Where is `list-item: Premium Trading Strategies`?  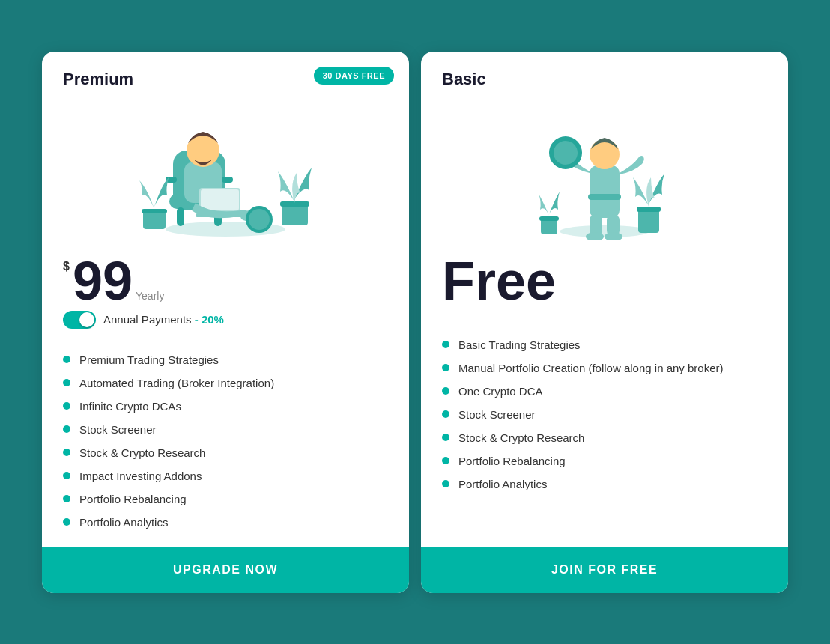 list-item: Premium Trading Strategies is located at coordinates (225, 359).